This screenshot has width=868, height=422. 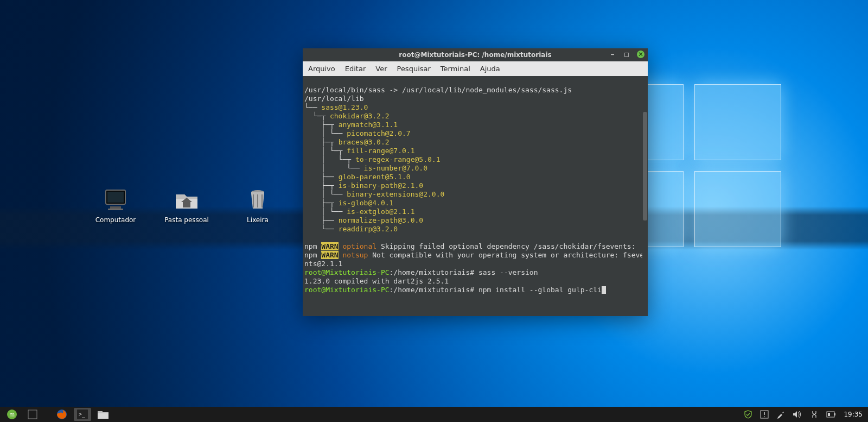 What do you see at coordinates (456, 68) in the screenshot?
I see `menu-terminal: Terminal` at bounding box center [456, 68].